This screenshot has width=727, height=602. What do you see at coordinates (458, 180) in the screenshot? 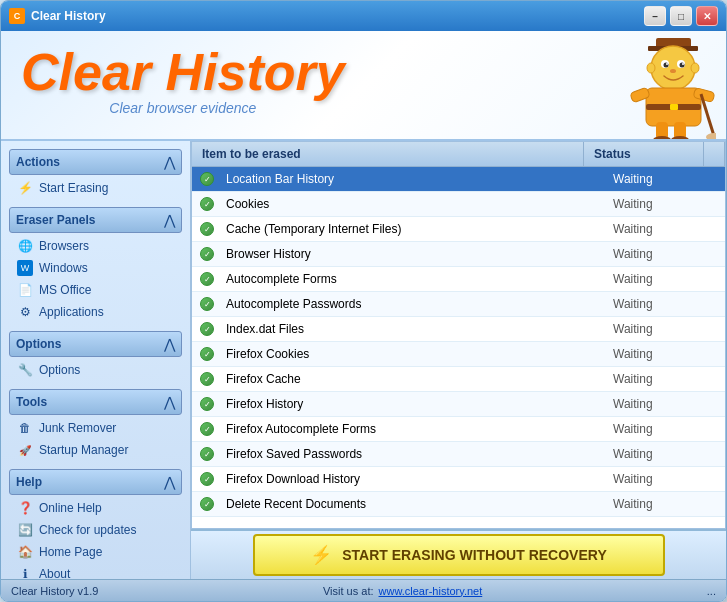
I see `table-row: ✓ Location Bar History Waiting` at bounding box center [458, 180].